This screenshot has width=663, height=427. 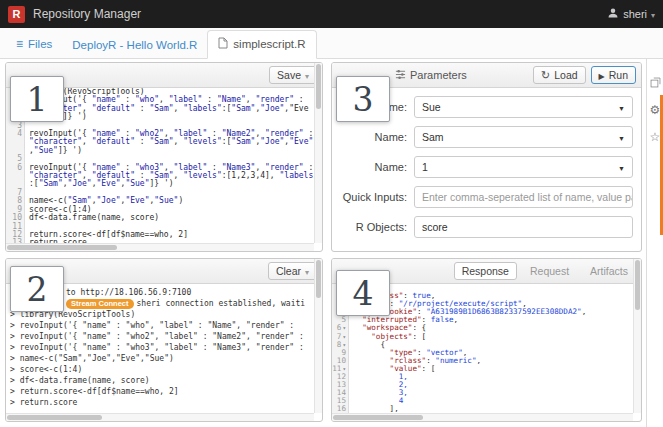 I want to click on code-line: ,"Sue"]} '), so click(x=164, y=151).